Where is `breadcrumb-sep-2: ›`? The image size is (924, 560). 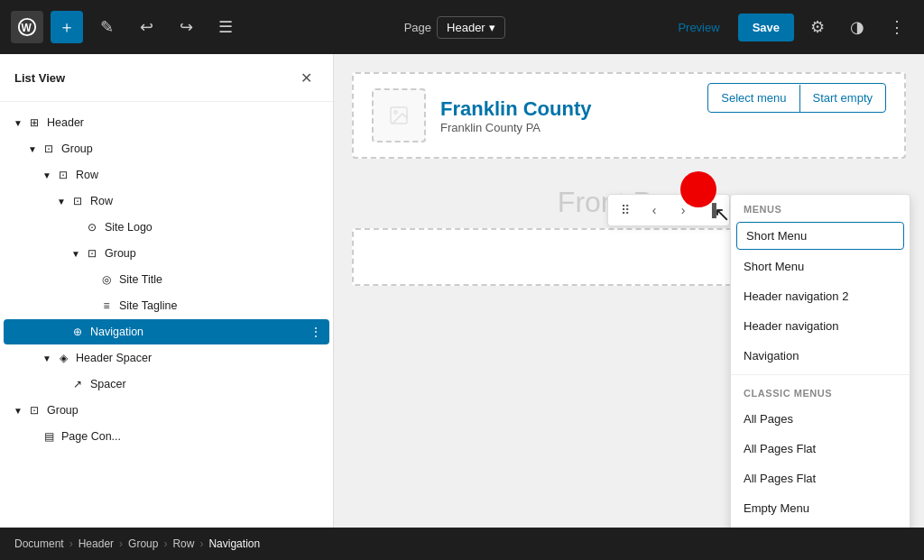 breadcrumb-sep-2: › is located at coordinates (121, 544).